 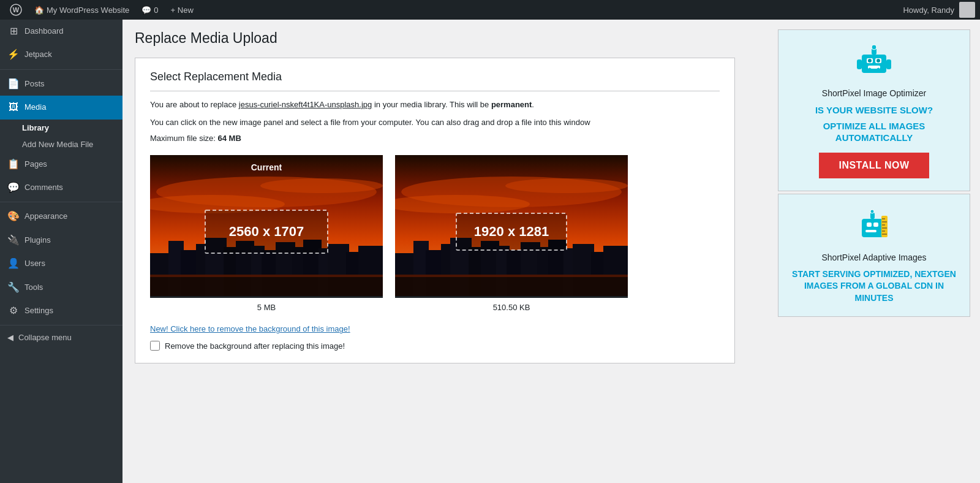 What do you see at coordinates (13, 31) in the screenshot?
I see `dashboard-icon: ⊞` at bounding box center [13, 31].